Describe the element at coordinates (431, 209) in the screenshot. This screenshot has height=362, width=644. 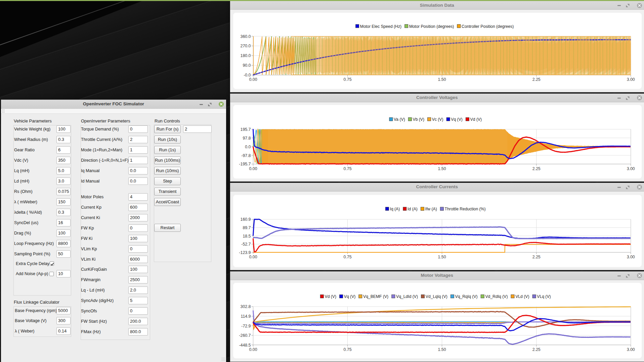
I see `svg-text: Ifw (A)` at that location.